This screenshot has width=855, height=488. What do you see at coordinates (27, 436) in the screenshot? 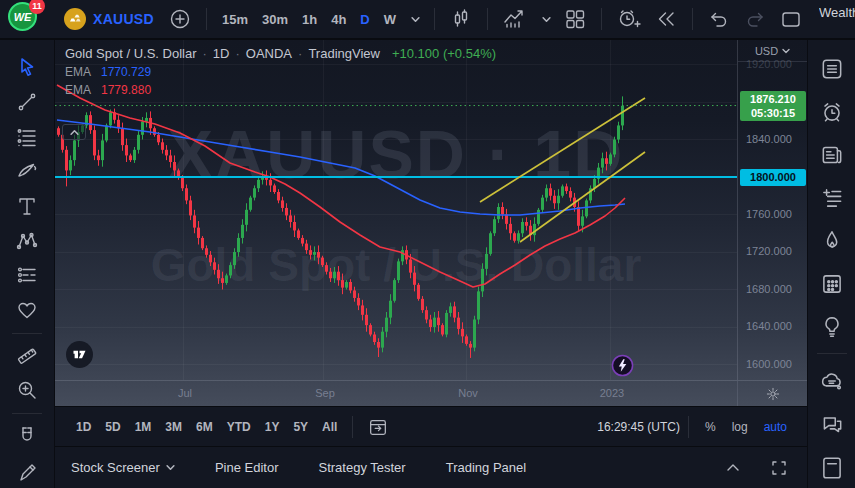
I see `magnet-tool` at bounding box center [27, 436].